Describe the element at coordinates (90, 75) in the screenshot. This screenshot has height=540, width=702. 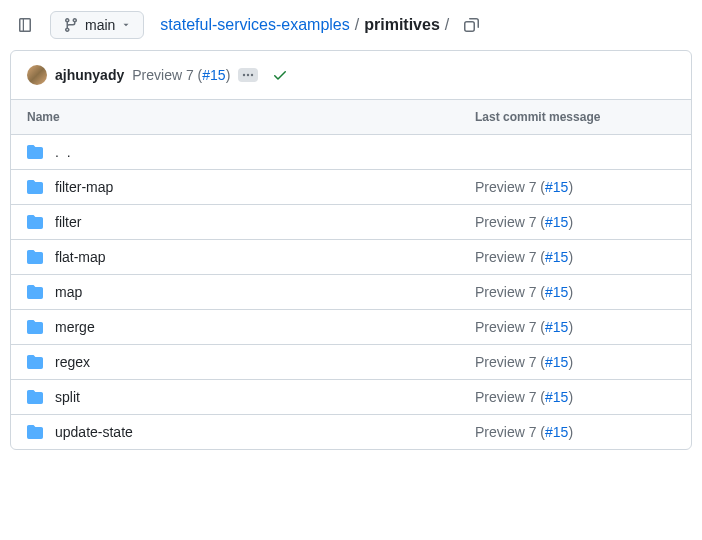
I see `commit-author-link: ajhunyady` at that location.